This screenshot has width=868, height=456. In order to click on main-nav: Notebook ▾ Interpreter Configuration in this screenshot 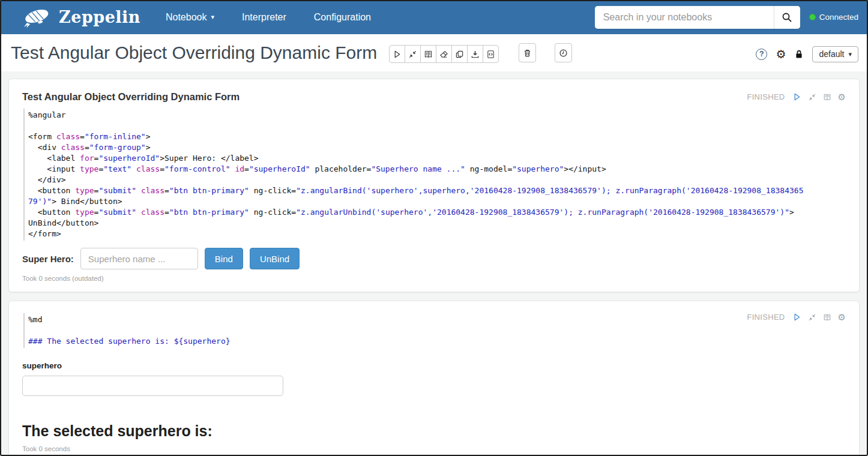, I will do `click(268, 17)`.